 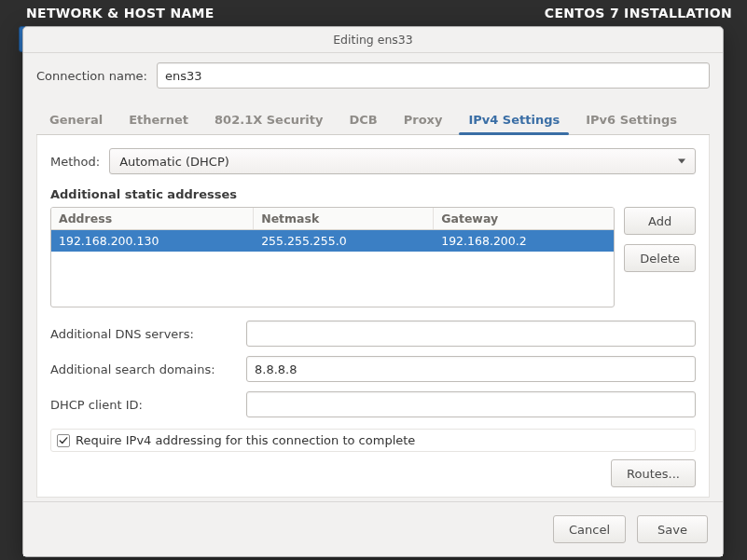 What do you see at coordinates (471, 404) in the screenshot?
I see `dhcp-client-id-input` at bounding box center [471, 404].